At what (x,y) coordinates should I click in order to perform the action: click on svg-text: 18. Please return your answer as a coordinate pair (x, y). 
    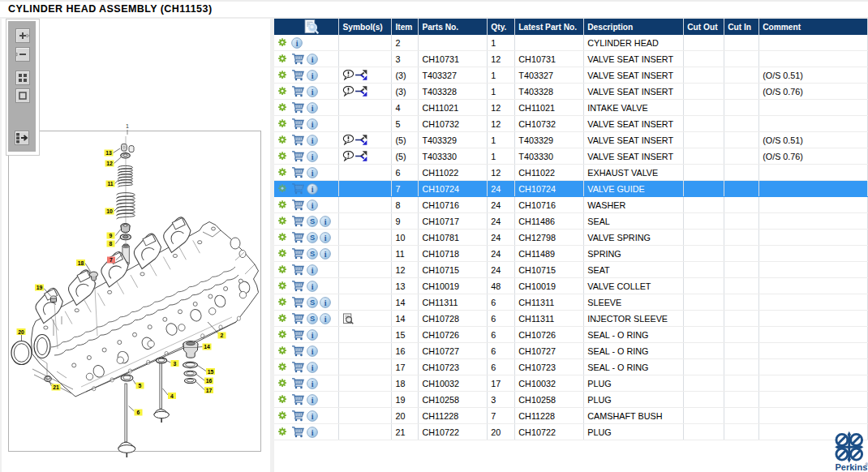
    Looking at the image, I should click on (81, 263).